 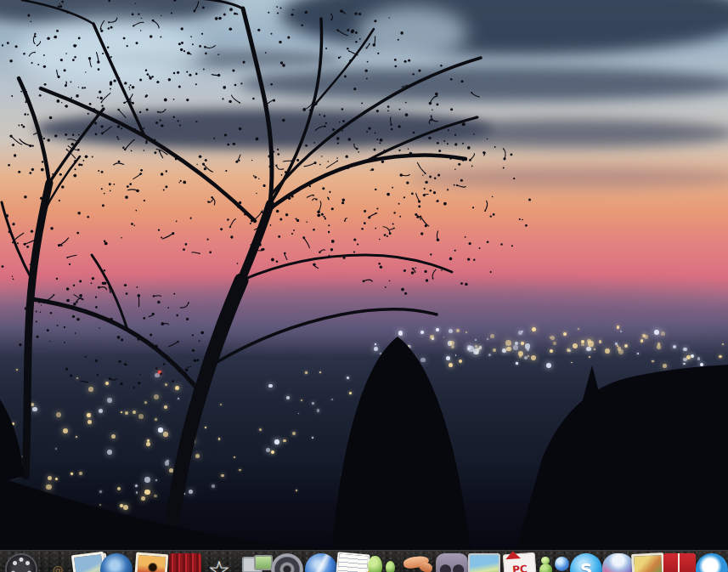 What do you see at coordinates (219, 563) in the screenshot?
I see `star-icon-glyph: ☆` at bounding box center [219, 563].